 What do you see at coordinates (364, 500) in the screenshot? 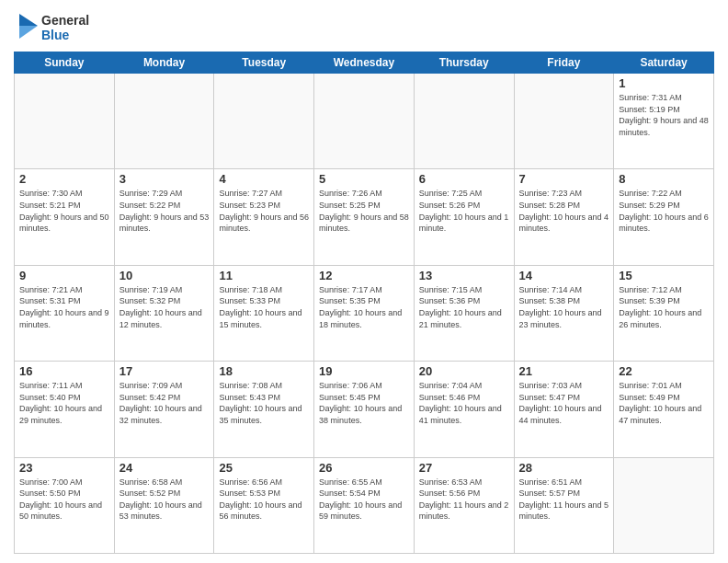
I see `day-info: Sunrise: 6:55 AM Sunset: 5:54 PM Dayligh…` at bounding box center [364, 500].